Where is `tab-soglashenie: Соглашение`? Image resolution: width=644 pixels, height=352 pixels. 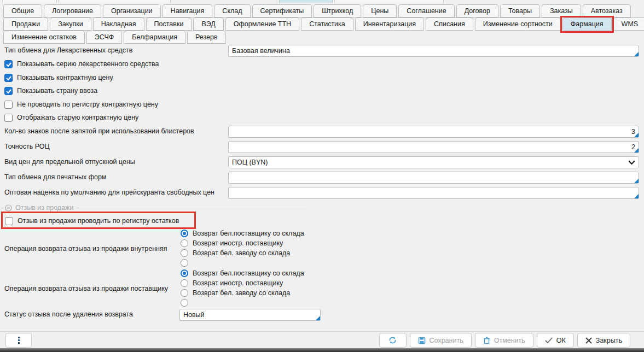 tab-soglashenie: Соглашение is located at coordinates (426, 11).